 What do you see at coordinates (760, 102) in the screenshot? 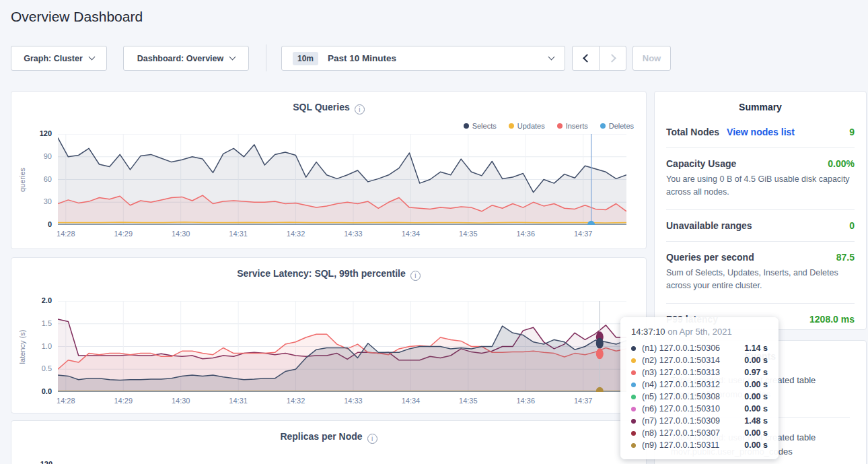
I see `summary-title: Summary` at bounding box center [760, 102].